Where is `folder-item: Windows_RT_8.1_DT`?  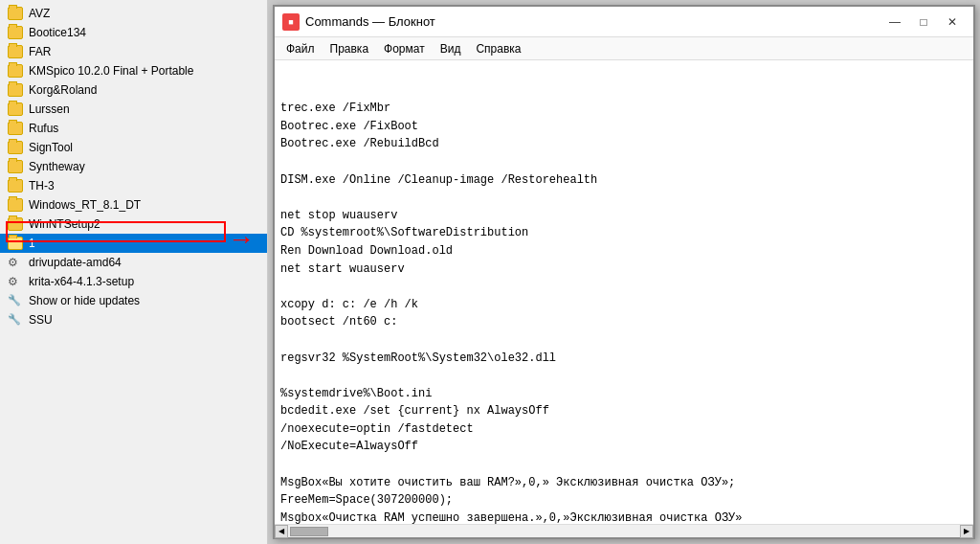 folder-item: Windows_RT_8.1_DT is located at coordinates (134, 205).